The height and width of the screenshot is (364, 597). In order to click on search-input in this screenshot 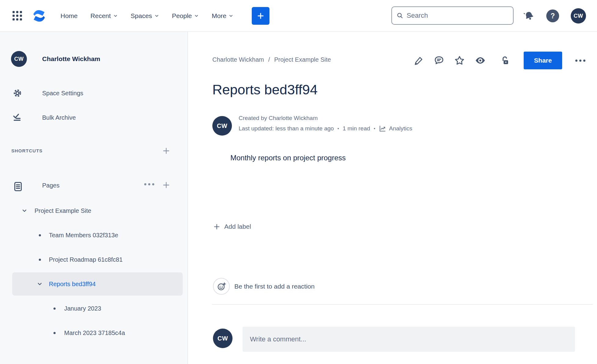, I will do `click(458, 16)`.